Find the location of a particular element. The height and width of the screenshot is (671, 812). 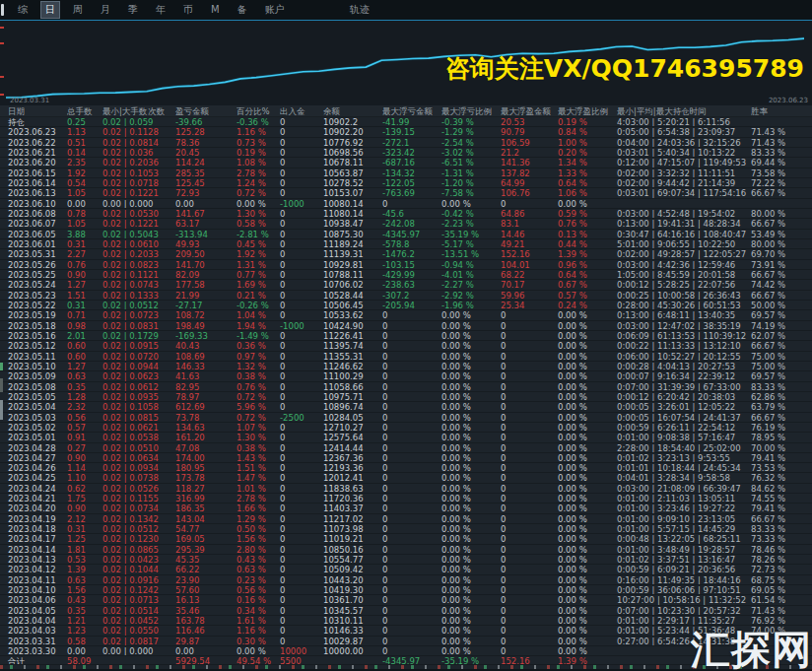

daily-row: 2023.05.120.600.02 | 0.091540.430.36 %01… is located at coordinates (406, 346).